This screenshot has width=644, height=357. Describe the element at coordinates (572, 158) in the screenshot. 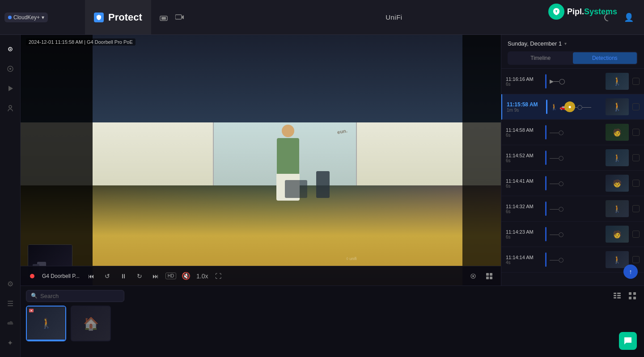

I see `detection-item: 11:14:52 AM 6s ——◯ 🚶` at that location.